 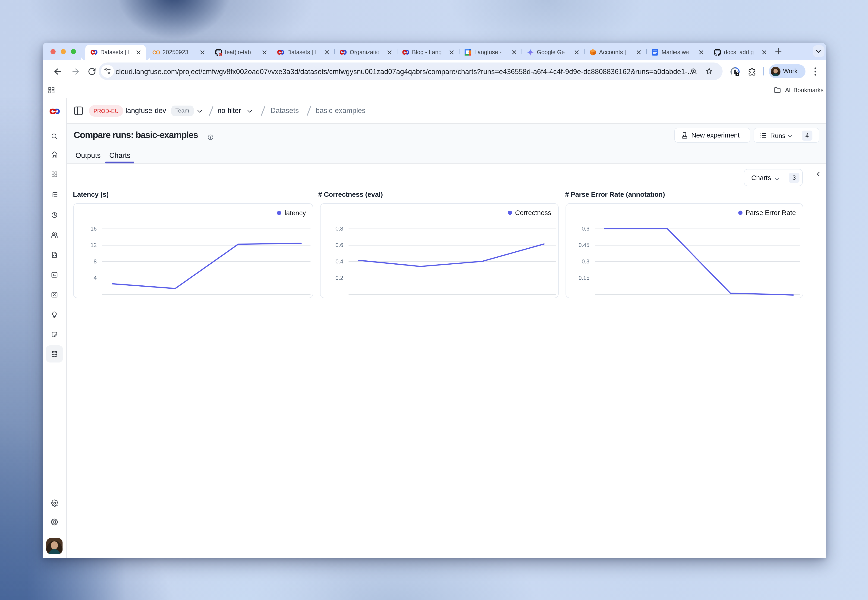 I want to click on svg-text: 12, so click(x=93, y=245).